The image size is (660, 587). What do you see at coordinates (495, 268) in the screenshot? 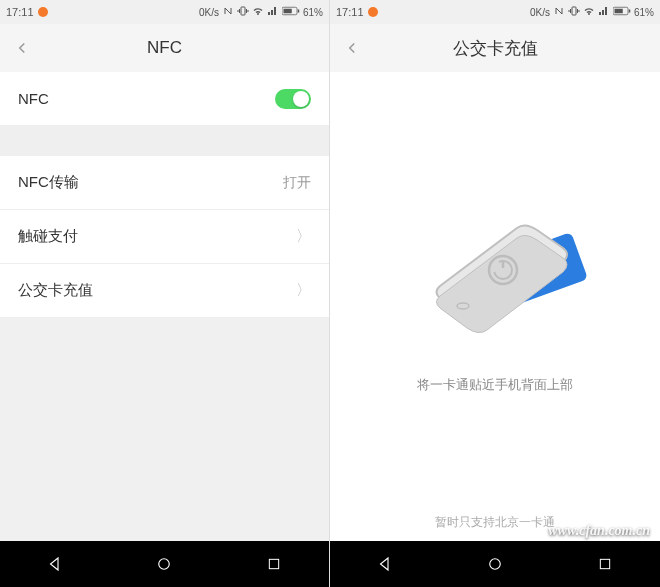
I see `phone-card-icon` at bounding box center [495, 268].